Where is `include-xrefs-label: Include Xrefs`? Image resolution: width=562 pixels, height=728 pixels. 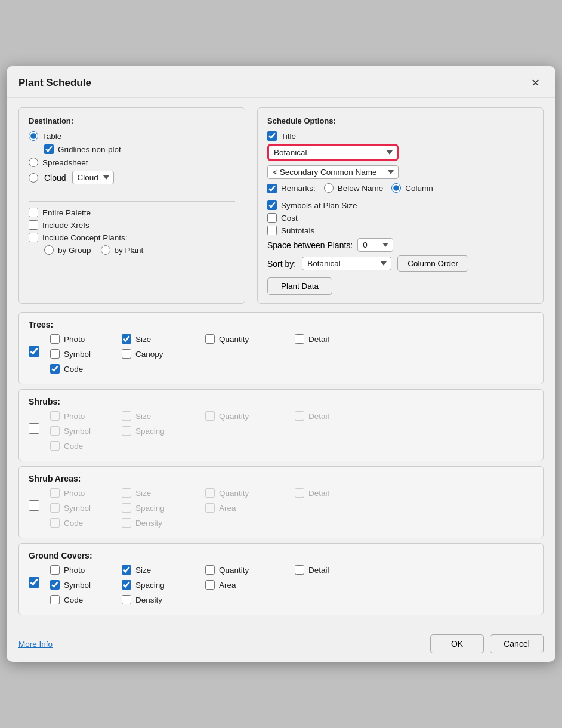
include-xrefs-label: Include Xrefs is located at coordinates (66, 226).